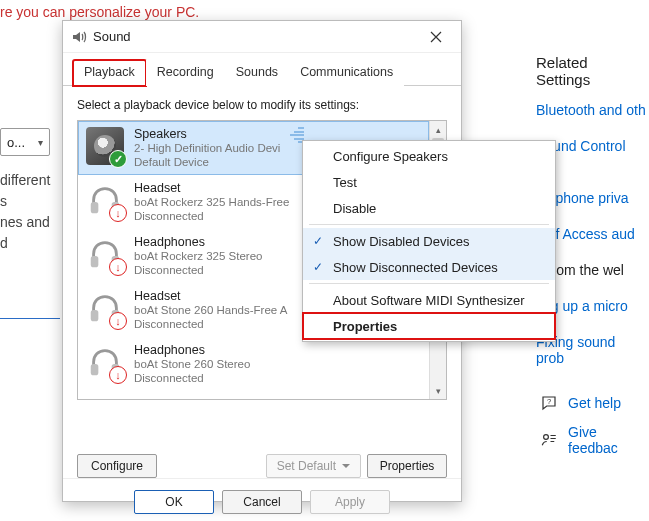 The image size is (649, 521). I want to click on device-subtitle: boAt Rockerz 325 Stereo, so click(198, 256).